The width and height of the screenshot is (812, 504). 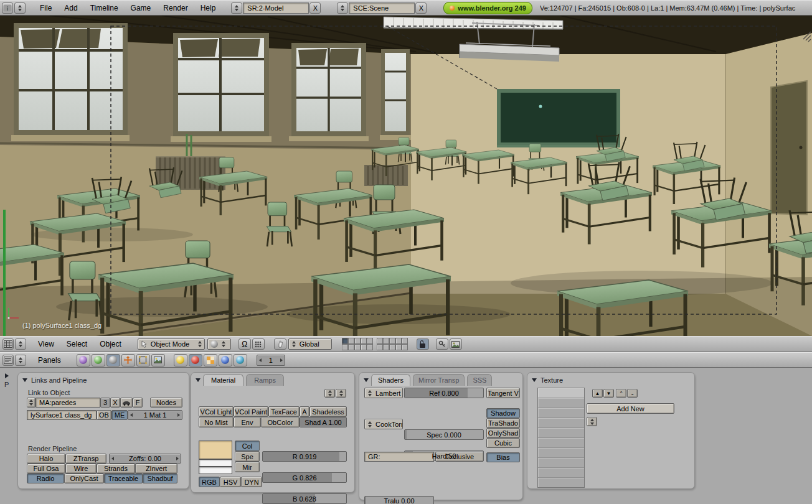 I want to click on shadow-toggle: Shadow, so click(x=503, y=413).